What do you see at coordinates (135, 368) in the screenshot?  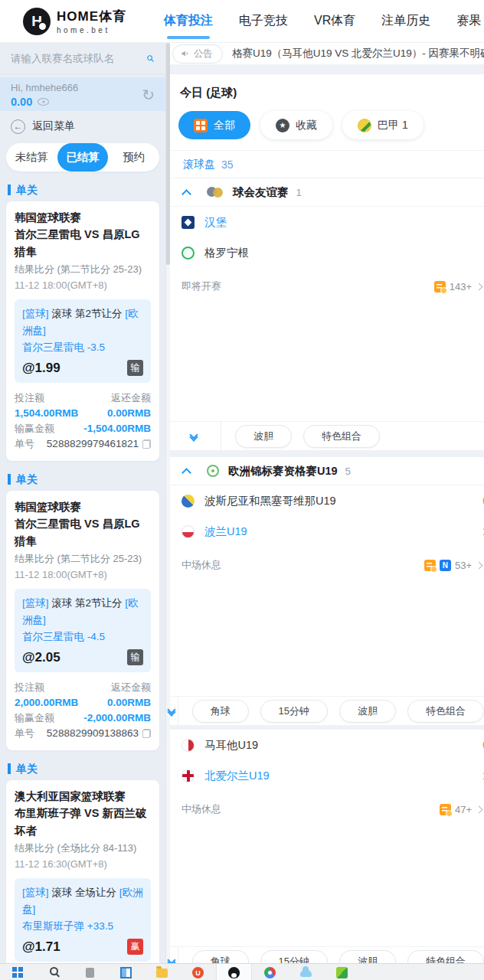 I see `outcome-badge: 输` at bounding box center [135, 368].